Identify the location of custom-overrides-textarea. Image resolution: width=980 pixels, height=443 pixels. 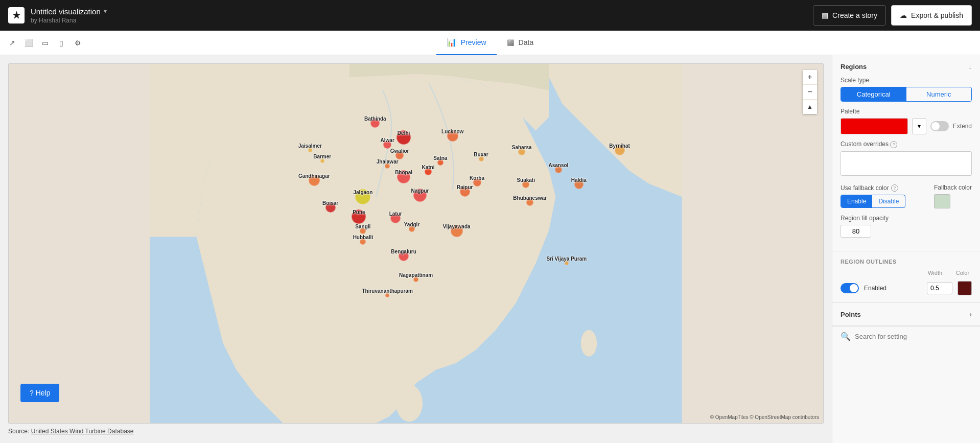
(906, 164).